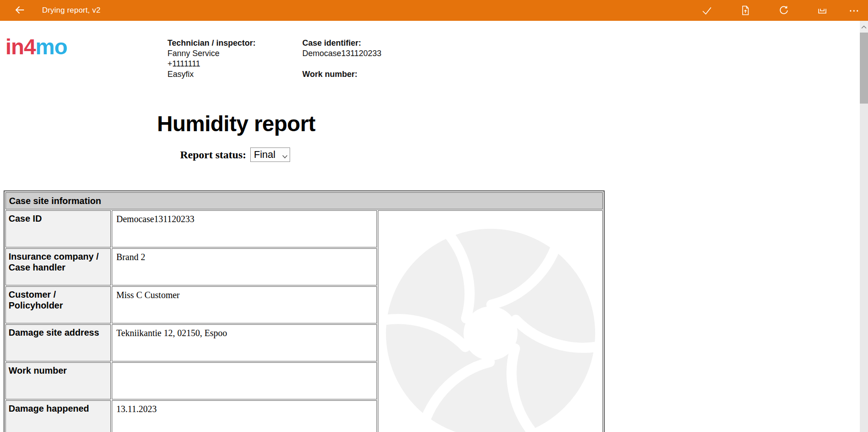 The height and width of the screenshot is (432, 868). Describe the element at coordinates (864, 27) in the screenshot. I see `chevron-up-icon` at that location.